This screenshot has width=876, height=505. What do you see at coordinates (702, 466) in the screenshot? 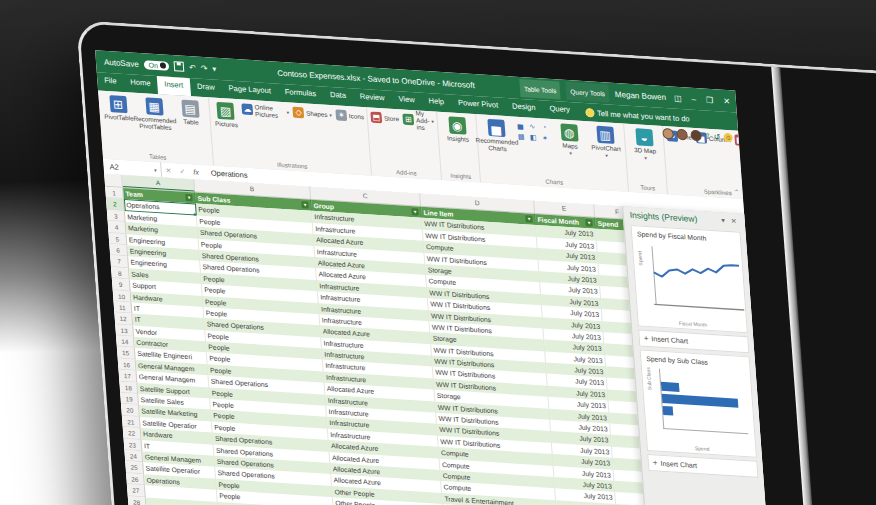
I see `insert-chart-button: + Insert Chart` at bounding box center [702, 466].